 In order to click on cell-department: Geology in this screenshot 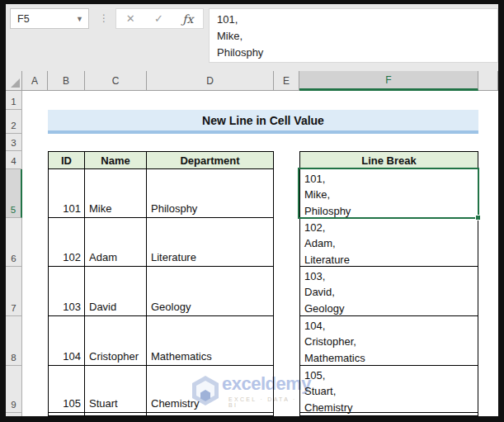, I will do `click(210, 292)`.